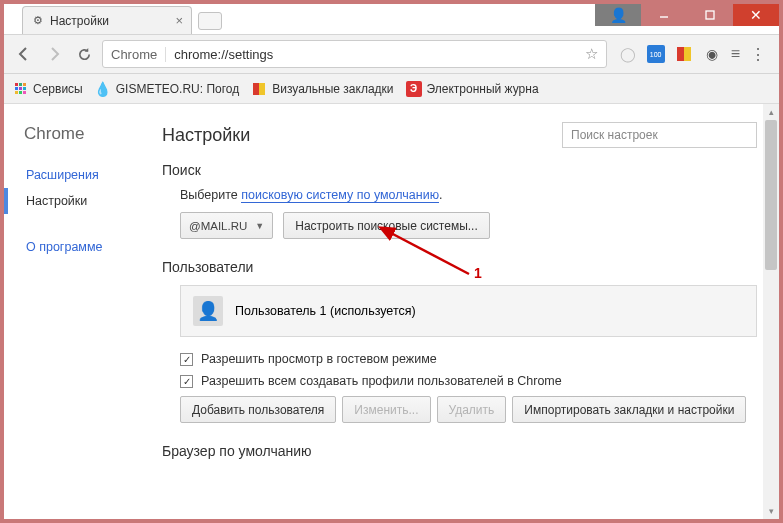 This screenshot has height=523, width=783. I want to click on droplet-icon: 💧, so click(103, 89).